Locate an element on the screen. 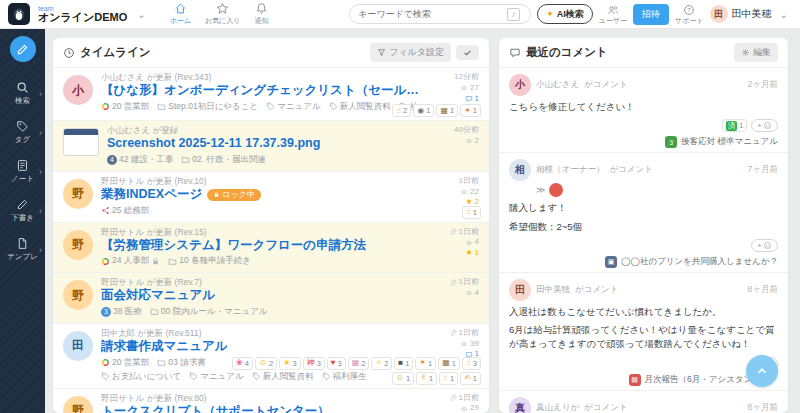 The image size is (800, 413). sidebar-item-tags: タグ› is located at coordinates (22, 132).